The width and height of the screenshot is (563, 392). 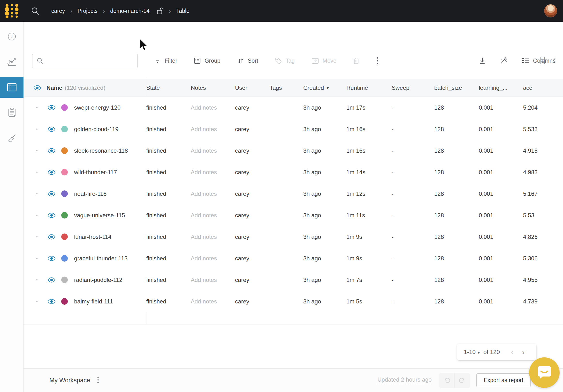 What do you see at coordinates (213, 88) in the screenshot?
I see `notes-column-header: Notes` at bounding box center [213, 88].